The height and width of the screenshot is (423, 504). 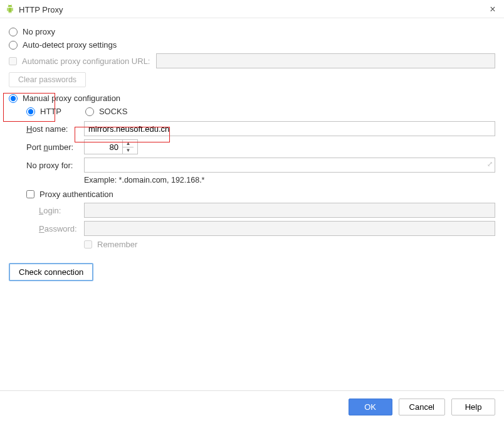 I want to click on clear-passwords-button: Clear passwords, so click(x=48, y=80).